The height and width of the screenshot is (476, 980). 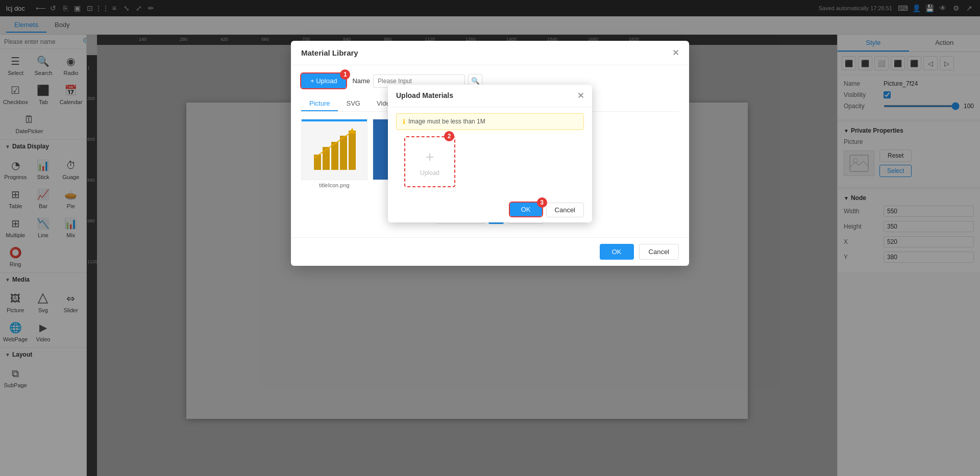 I want to click on upload-materials-modal: Upload Materials ✕ ℹ Image must be less …, so click(x=490, y=154).